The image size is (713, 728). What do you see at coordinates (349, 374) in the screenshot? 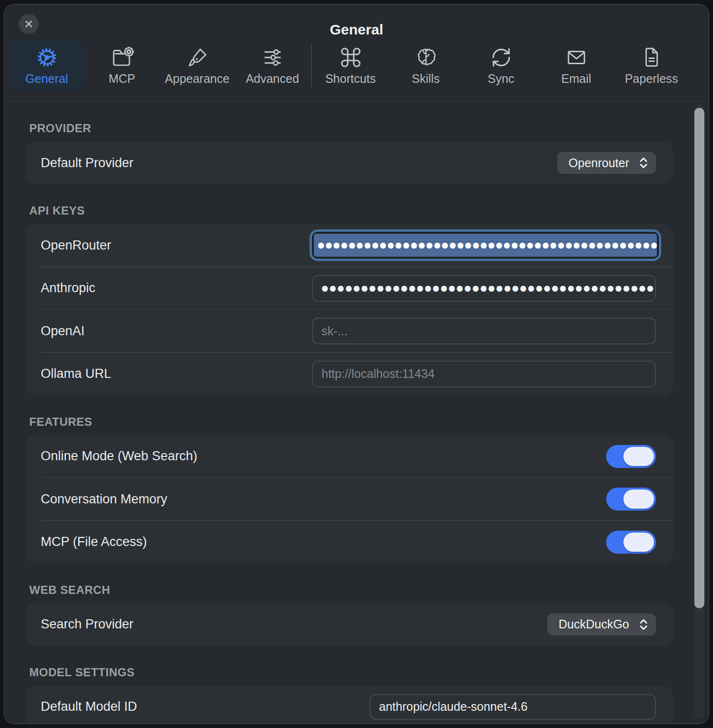
I see `ollama-url-row: Ollama URL` at bounding box center [349, 374].